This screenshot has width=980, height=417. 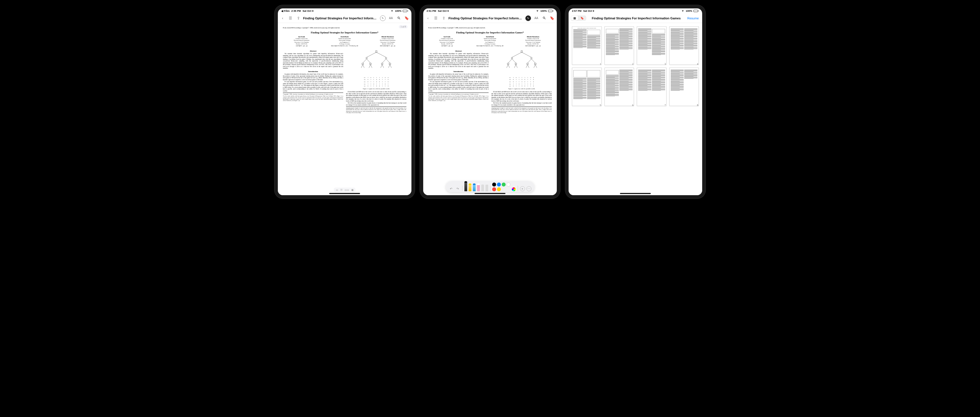 What do you see at coordinates (345, 190) in the screenshot?
I see `view-mode-strip: ▭ ☷ ▭▭ ▦` at bounding box center [345, 190].